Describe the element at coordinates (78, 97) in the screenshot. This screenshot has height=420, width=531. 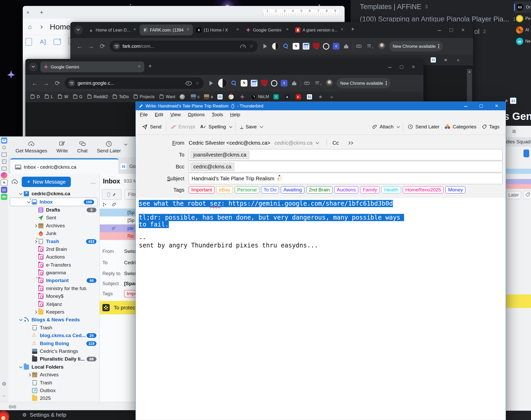
I see `bookmark-item: G` at that location.